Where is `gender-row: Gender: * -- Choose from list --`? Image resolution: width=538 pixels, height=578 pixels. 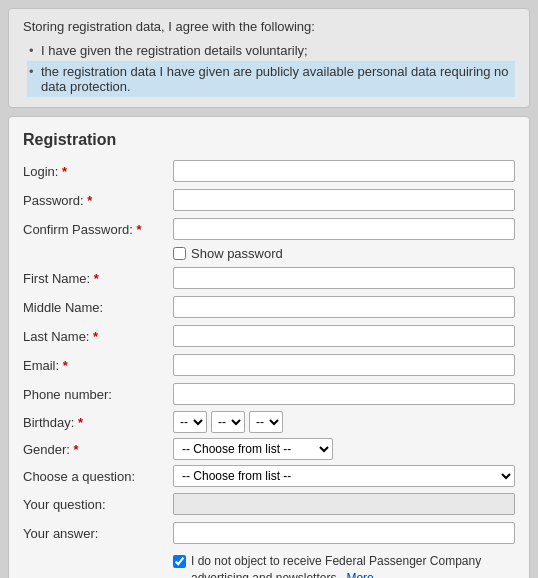
gender-row: Gender: * -- Choose from list -- is located at coordinates (269, 449).